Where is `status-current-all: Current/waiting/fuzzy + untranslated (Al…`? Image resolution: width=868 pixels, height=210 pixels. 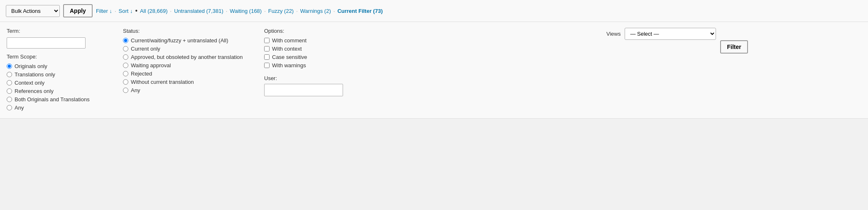 status-current-all: Current/waiting/fuzzy + untranslated (Al… is located at coordinates (185, 41).